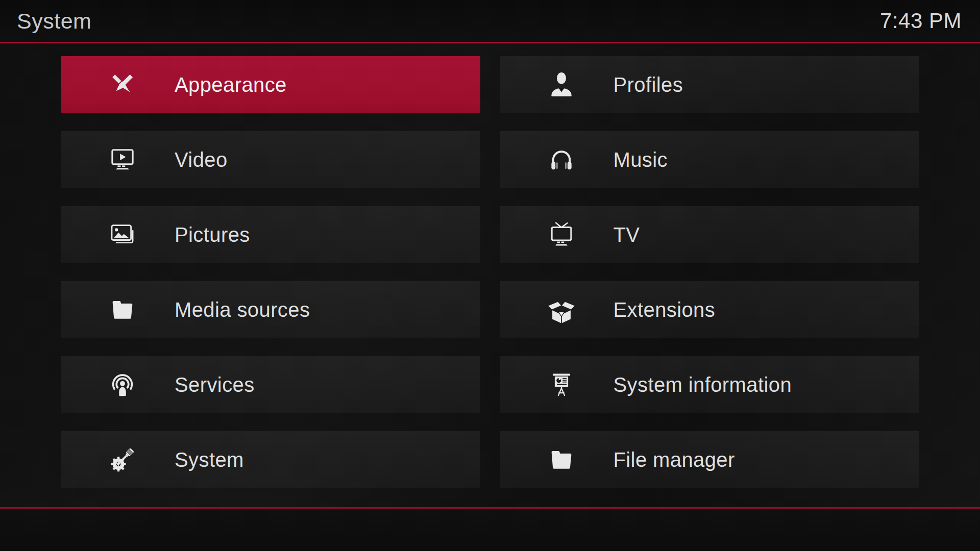 The image size is (980, 551). I want to click on menu-item-profiles: Profiles, so click(709, 85).